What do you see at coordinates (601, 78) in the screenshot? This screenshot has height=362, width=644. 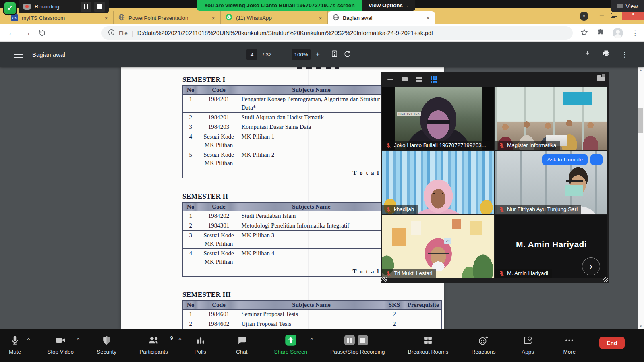 I see `popout-panel-icon` at bounding box center [601, 78].